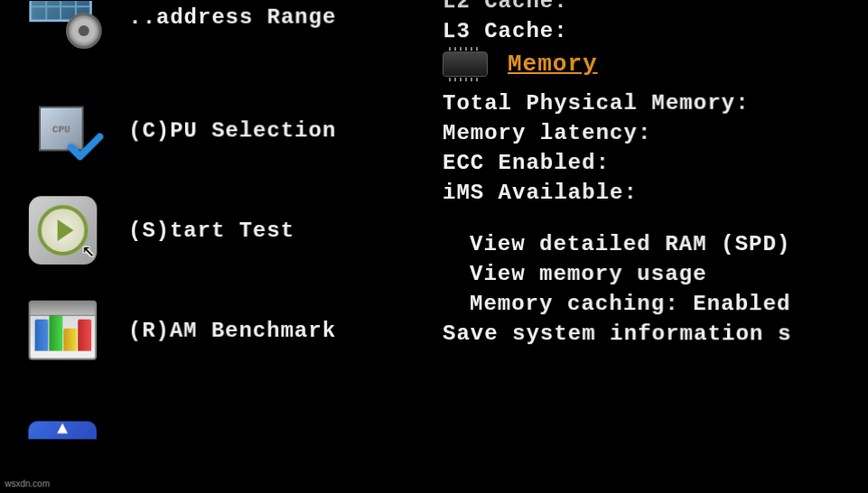 The image size is (868, 493). Describe the element at coordinates (27, 484) in the screenshot. I see `watermark: wsxdn.com` at that location.